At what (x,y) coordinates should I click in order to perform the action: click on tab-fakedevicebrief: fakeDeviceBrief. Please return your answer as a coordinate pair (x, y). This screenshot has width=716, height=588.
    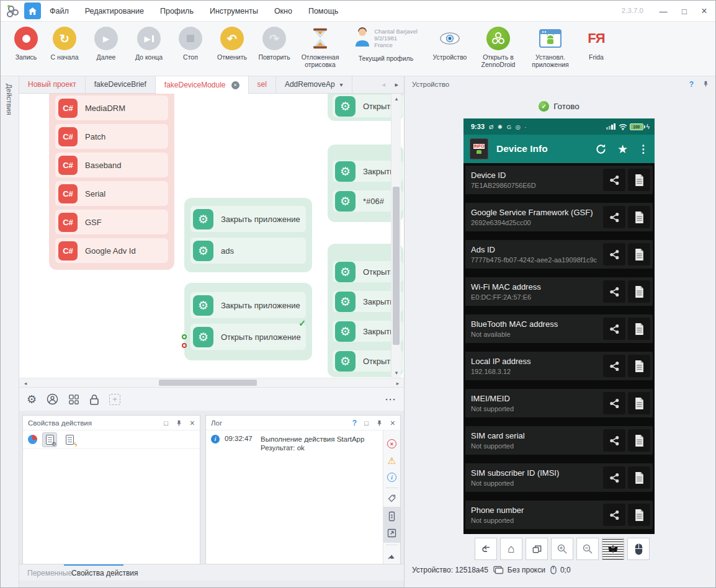
    Looking at the image, I should click on (120, 84).